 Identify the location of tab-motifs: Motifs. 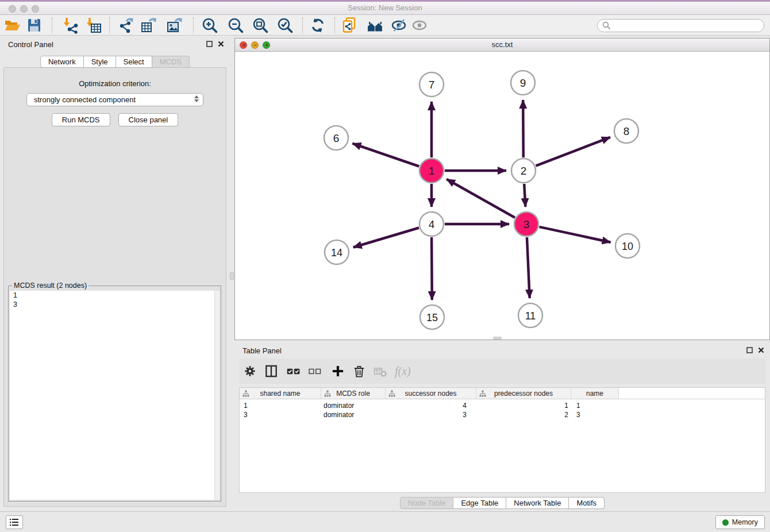
(587, 503).